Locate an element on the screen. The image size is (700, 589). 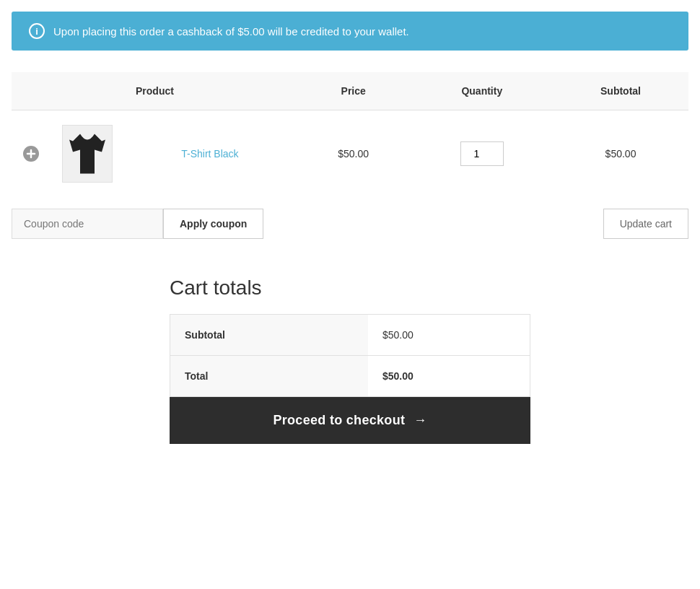
total-label: Total is located at coordinates (269, 377).